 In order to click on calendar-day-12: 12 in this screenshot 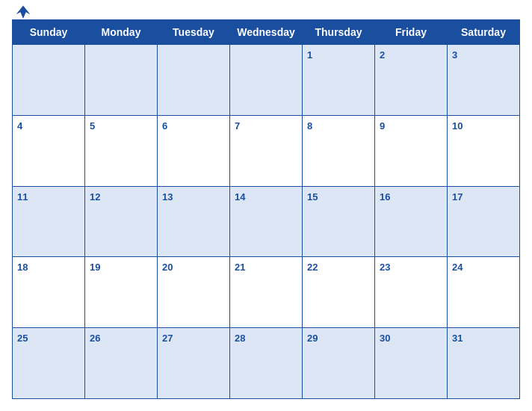, I will do `click(121, 221)`.